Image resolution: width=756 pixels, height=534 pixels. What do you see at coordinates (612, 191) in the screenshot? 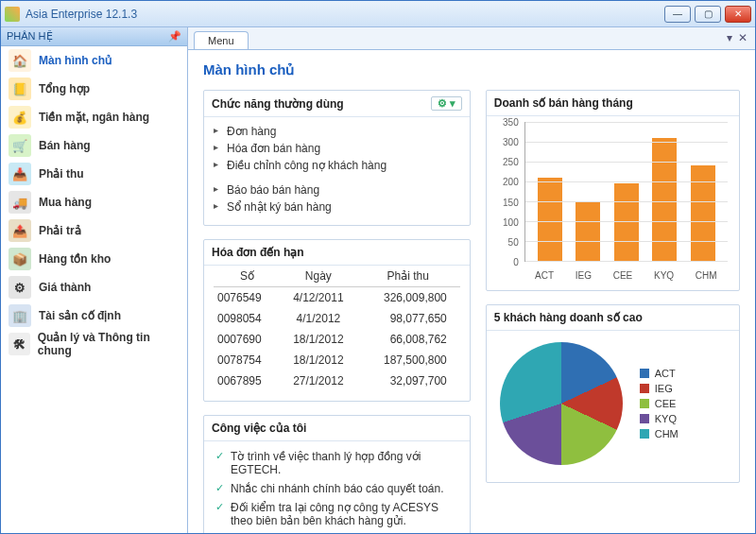
I see `panel-monthly-sales: Doanh số bán hàng tháng 0501001502002503…` at bounding box center [612, 191].